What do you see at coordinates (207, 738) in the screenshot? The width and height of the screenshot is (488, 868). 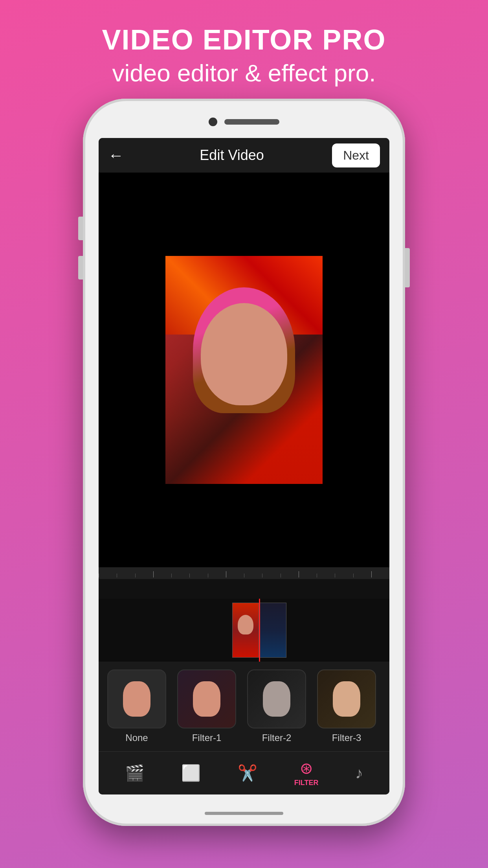 I see `filter-1-label: Filter-1` at bounding box center [207, 738].